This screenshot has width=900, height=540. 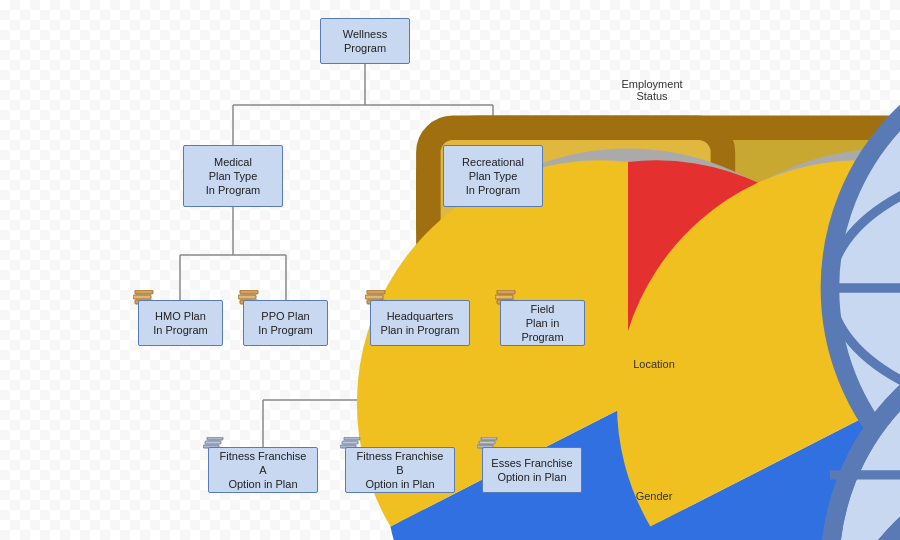 What do you see at coordinates (420, 323) in the screenshot?
I see `hq-node: Headquarters Plan in Program` at bounding box center [420, 323].